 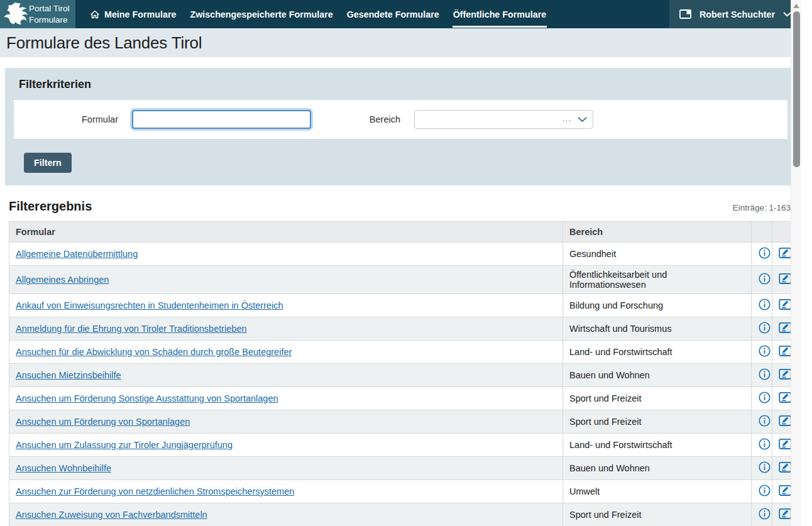 What do you see at coordinates (131, 329) in the screenshot?
I see `form-link: Anmeldung für die Ehrung von Tiroler Tra…` at bounding box center [131, 329].